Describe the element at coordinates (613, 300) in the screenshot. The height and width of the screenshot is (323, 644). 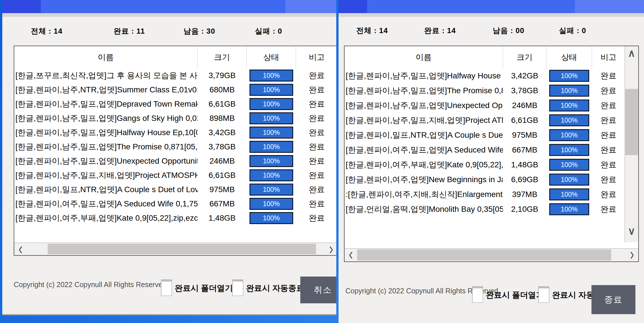
I see `exit-button: 종료` at that location.